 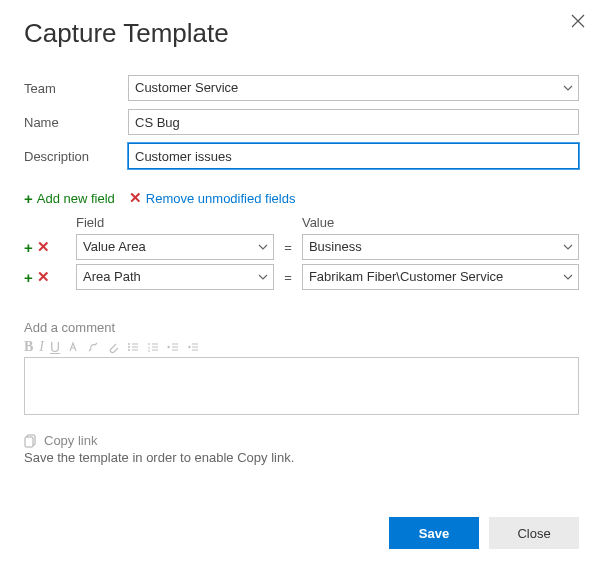 I want to click on field-select: Value Area, so click(x=175, y=247).